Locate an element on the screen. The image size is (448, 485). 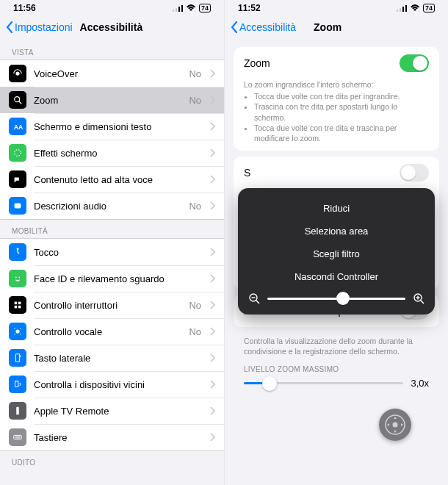
card-zoom-toggle: Zoom Lo zoom ingrandisce l'intero scherm… is located at coordinates (336, 98).